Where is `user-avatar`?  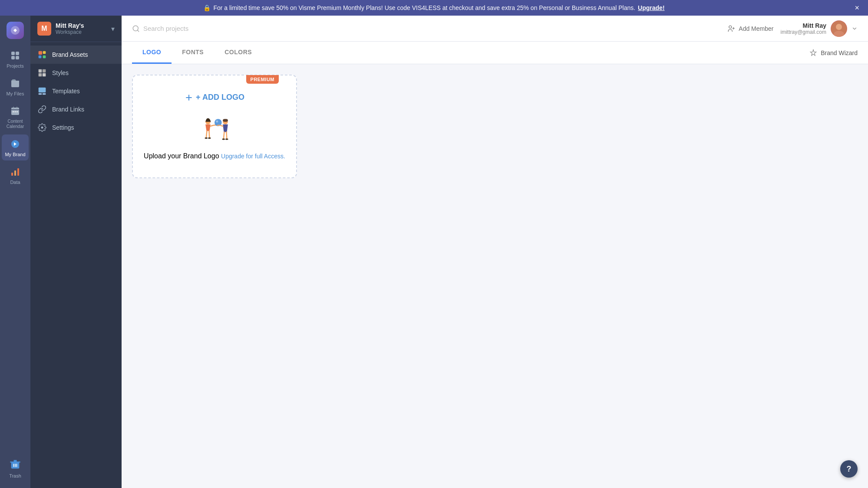 user-avatar is located at coordinates (839, 29).